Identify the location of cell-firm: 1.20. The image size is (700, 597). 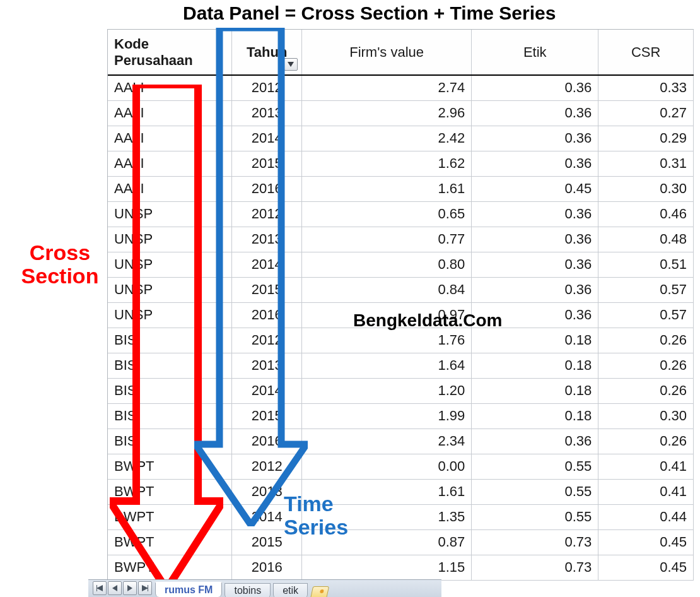
(386, 391).